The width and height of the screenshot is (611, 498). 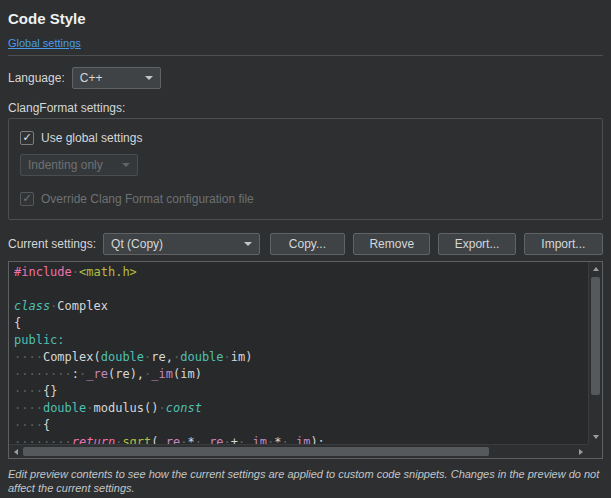 What do you see at coordinates (301, 272) in the screenshot?
I see `code-line: #include·<math.h>` at bounding box center [301, 272].